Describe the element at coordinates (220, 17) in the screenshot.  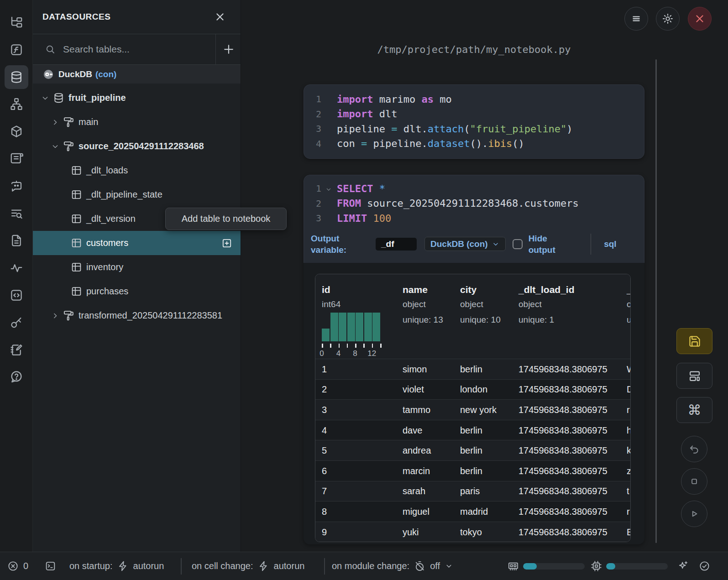
I see `close-panel-icon` at that location.